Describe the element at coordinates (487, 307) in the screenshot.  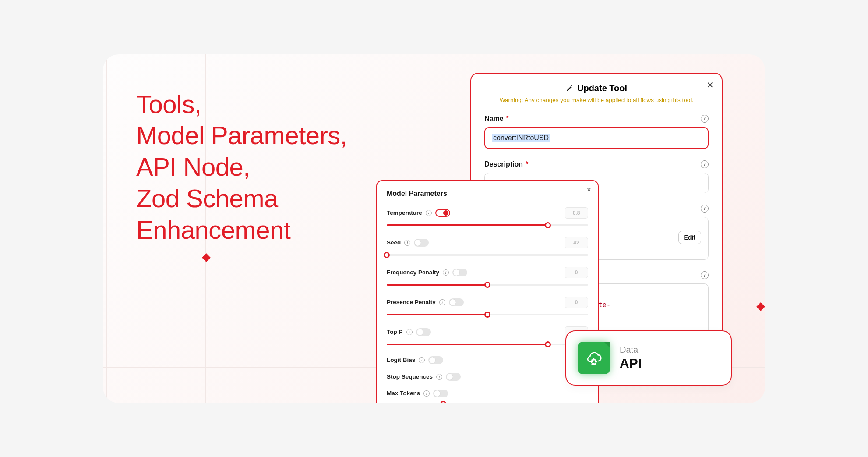
I see `param-presence-penalty: Presence Penalty i 0` at that location.